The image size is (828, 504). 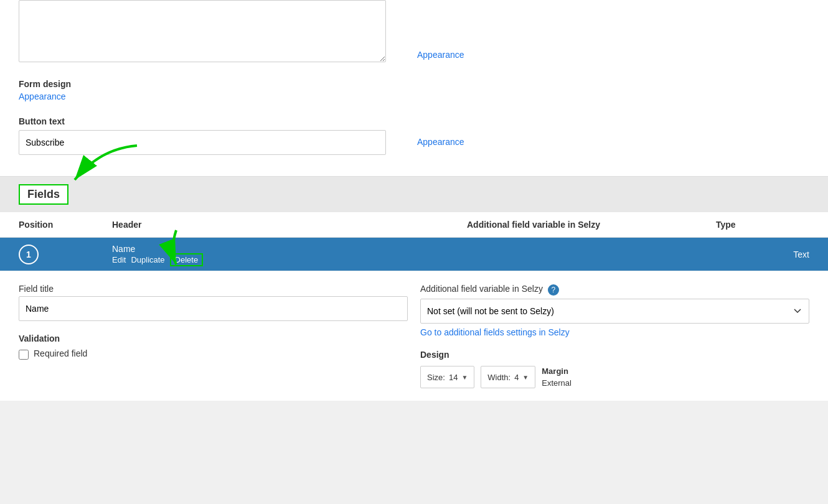 I want to click on width-label: Width:, so click(x=499, y=377).